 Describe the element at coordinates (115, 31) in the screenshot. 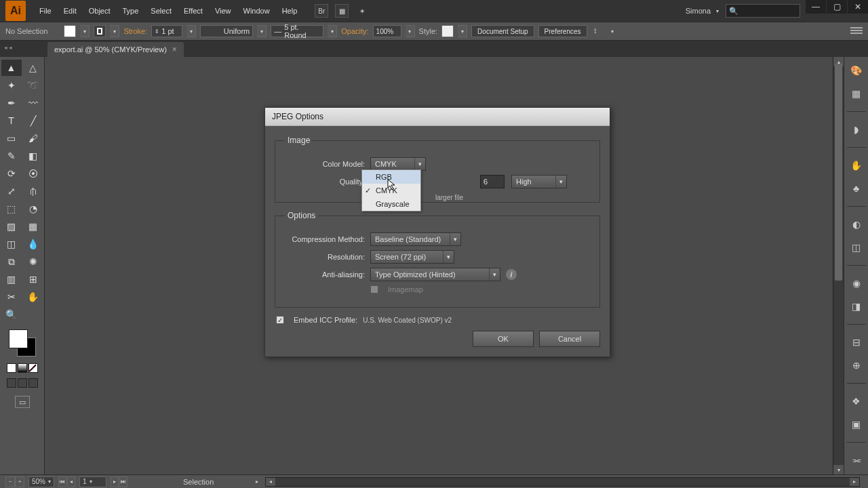

I see `stroke-dropdown` at that location.